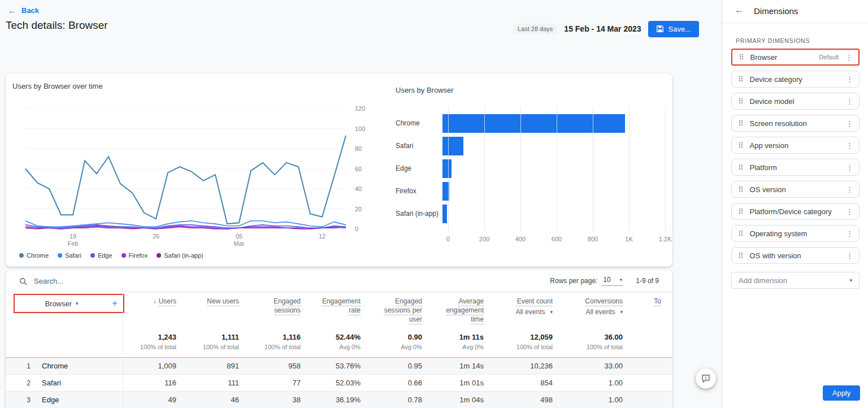 The width and height of the screenshot is (868, 408). What do you see at coordinates (322, 236) in the screenshot?
I see `x-tick-day: 12` at bounding box center [322, 236].